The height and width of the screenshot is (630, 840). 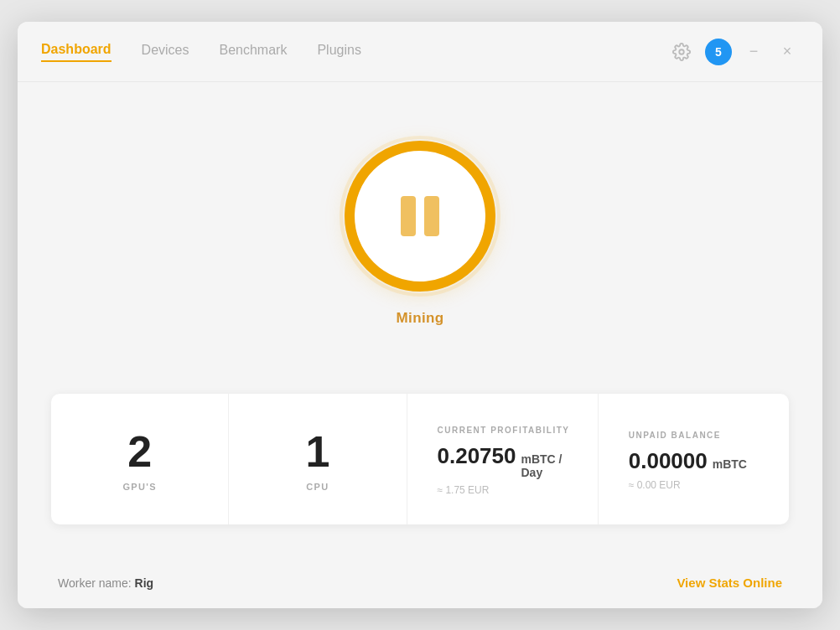 What do you see at coordinates (96, 583) in the screenshot?
I see `worker-name-prefix: Worker name:` at bounding box center [96, 583].